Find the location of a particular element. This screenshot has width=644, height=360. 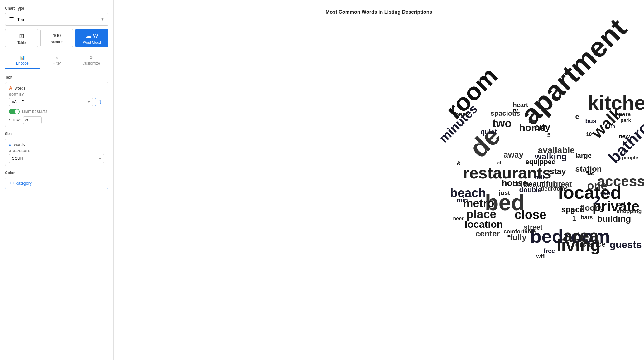

text-field-icon: A is located at coordinates (11, 88).